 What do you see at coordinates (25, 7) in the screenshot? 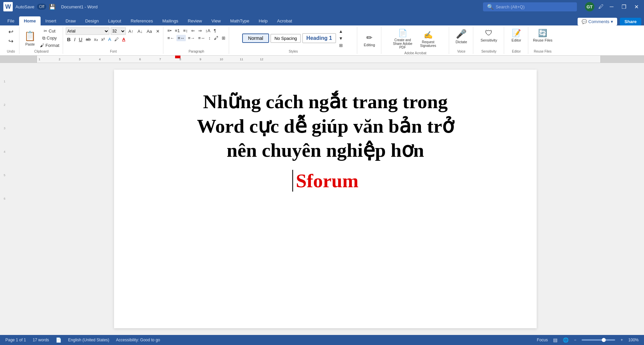
I see `autosave-label: AutoSave` at bounding box center [25, 7].